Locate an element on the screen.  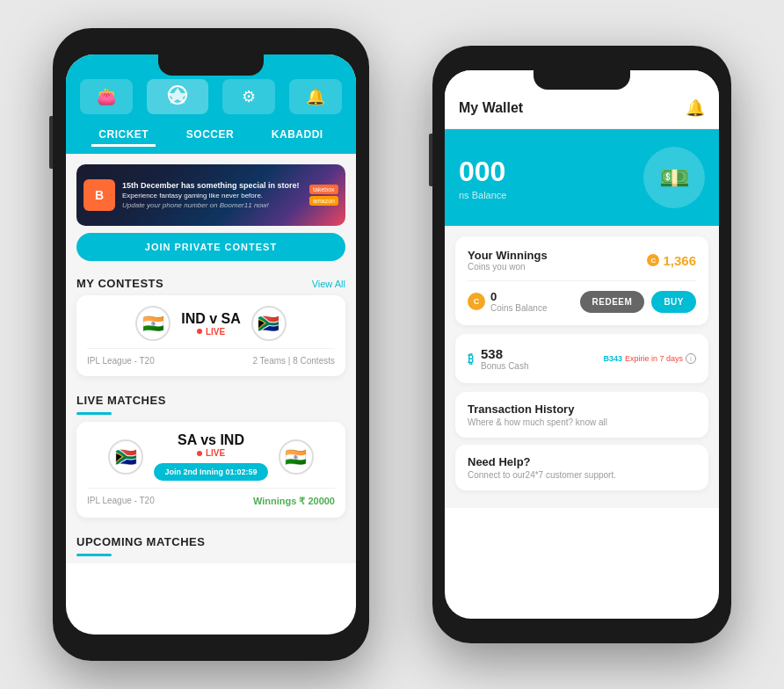
view-all-button: View All is located at coordinates (329, 284).